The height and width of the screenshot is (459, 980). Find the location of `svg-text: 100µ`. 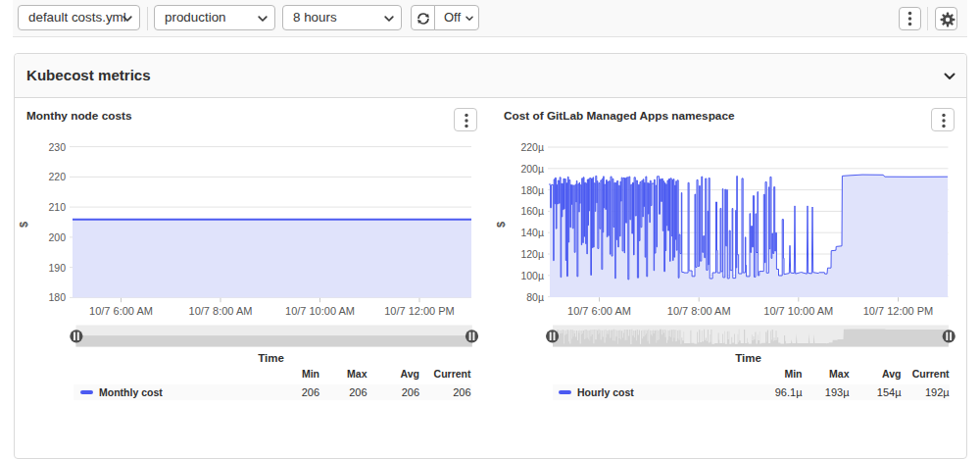

svg-text: 100µ is located at coordinates (532, 276).